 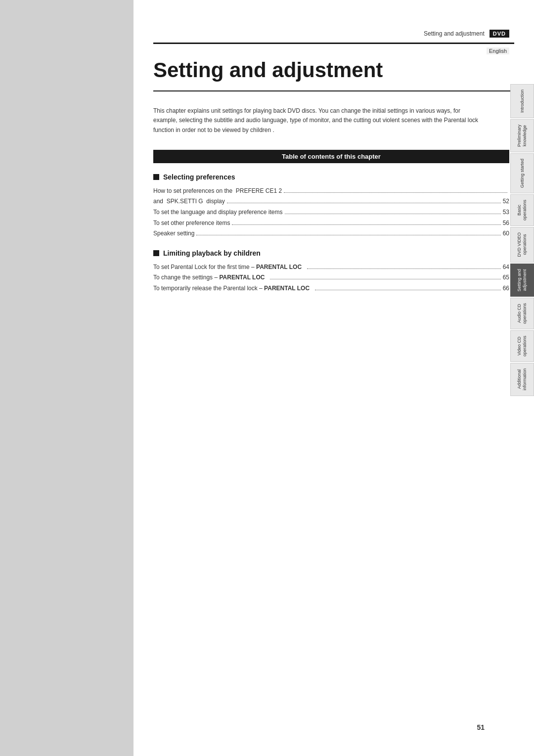 What do you see at coordinates (331, 272) in the screenshot?
I see `section-limiting-playback: Limiting playback by children To set Par…` at bounding box center [331, 272].